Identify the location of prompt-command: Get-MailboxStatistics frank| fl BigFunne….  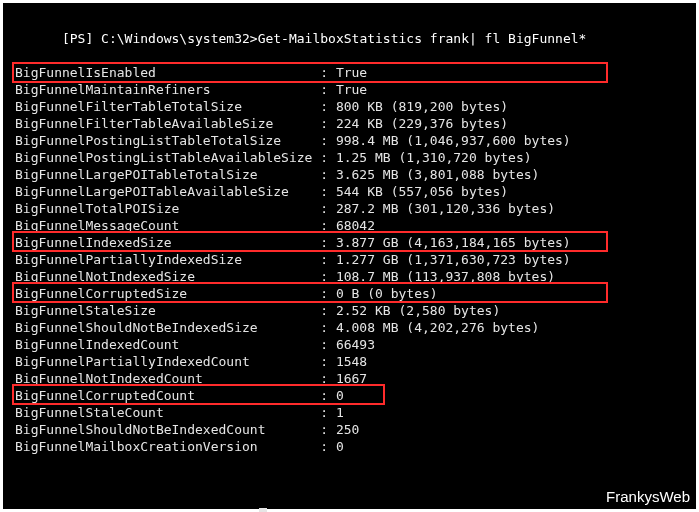
(422, 38).